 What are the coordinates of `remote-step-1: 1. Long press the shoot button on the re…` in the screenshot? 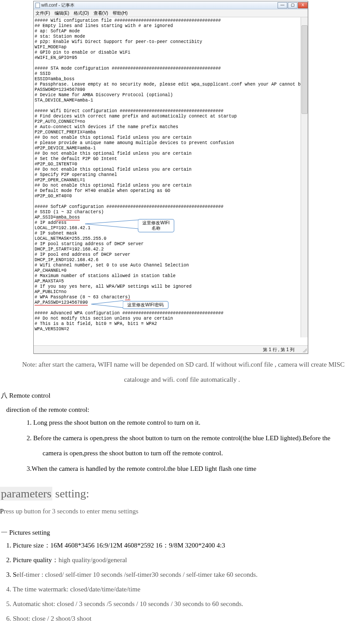 It's located at (186, 423).